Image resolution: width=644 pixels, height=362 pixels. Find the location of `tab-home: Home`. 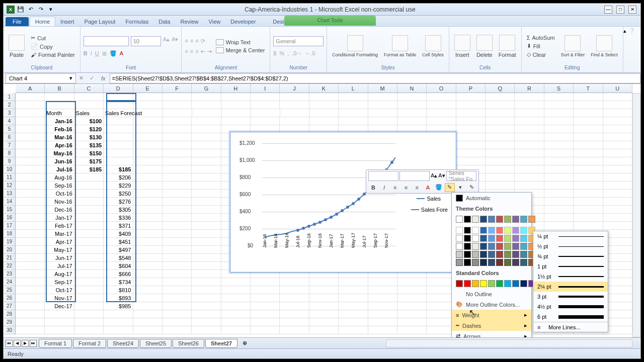

tab-home: Home is located at coordinates (42, 21).